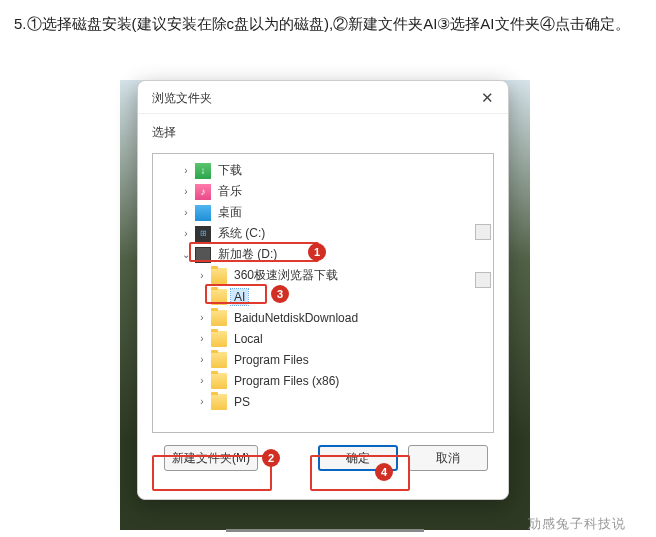  I want to click on tree-item-music: › 音乐, so click(323, 192).